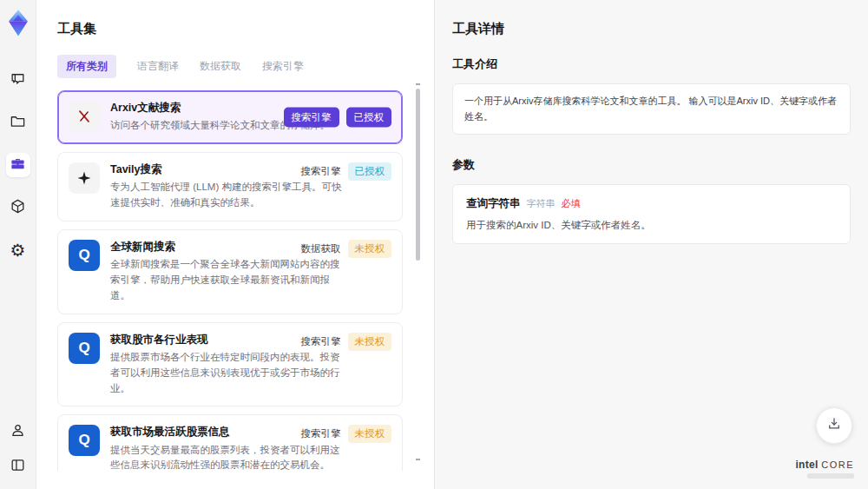  What do you see at coordinates (84, 255) in the screenshot?
I see `news-search-logo-icon: Q` at bounding box center [84, 255].